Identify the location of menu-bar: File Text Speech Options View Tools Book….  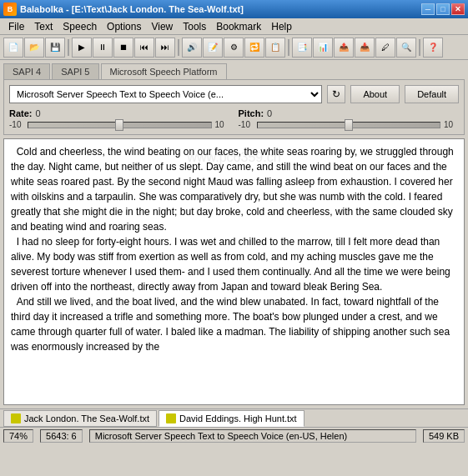
(234, 27).